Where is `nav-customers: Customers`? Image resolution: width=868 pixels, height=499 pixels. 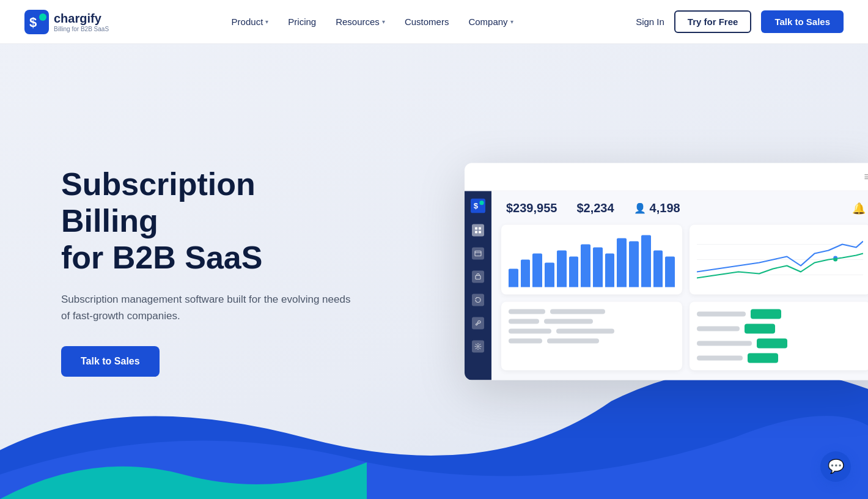
nav-customers: Customers is located at coordinates (427, 22).